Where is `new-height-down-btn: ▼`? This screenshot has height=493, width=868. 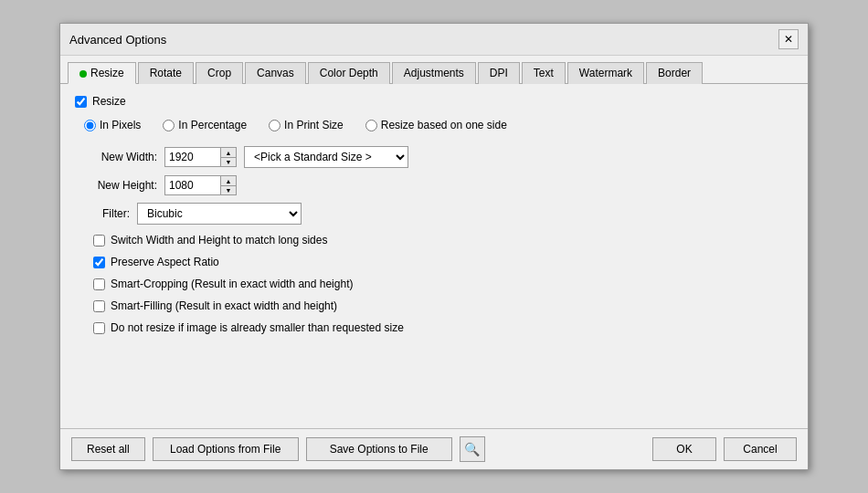 new-height-down-btn: ▼ is located at coordinates (228, 190).